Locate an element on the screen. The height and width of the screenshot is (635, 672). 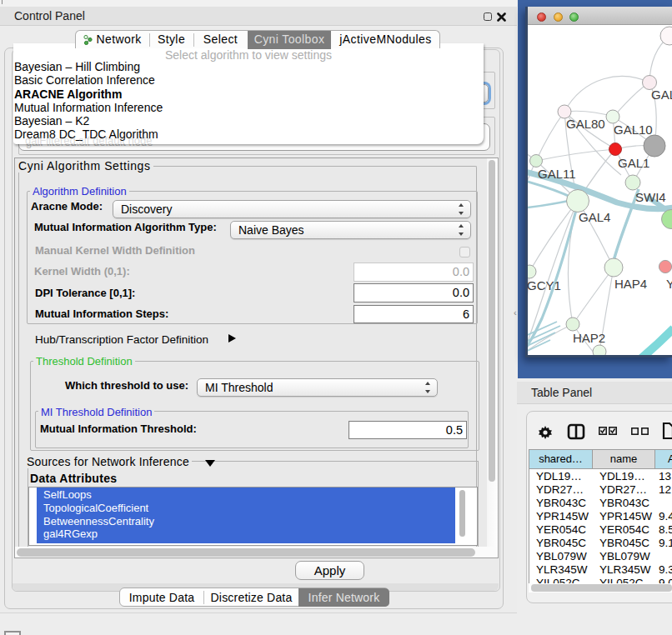
svg-text: SWI4 is located at coordinates (650, 197).